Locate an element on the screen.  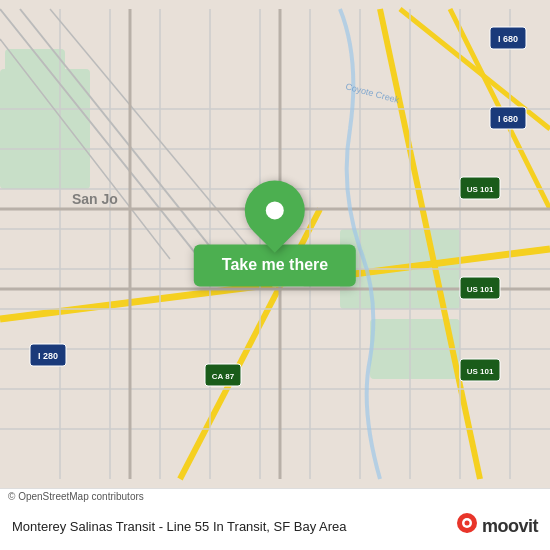
svg-text: I 280 is located at coordinates (48, 356).